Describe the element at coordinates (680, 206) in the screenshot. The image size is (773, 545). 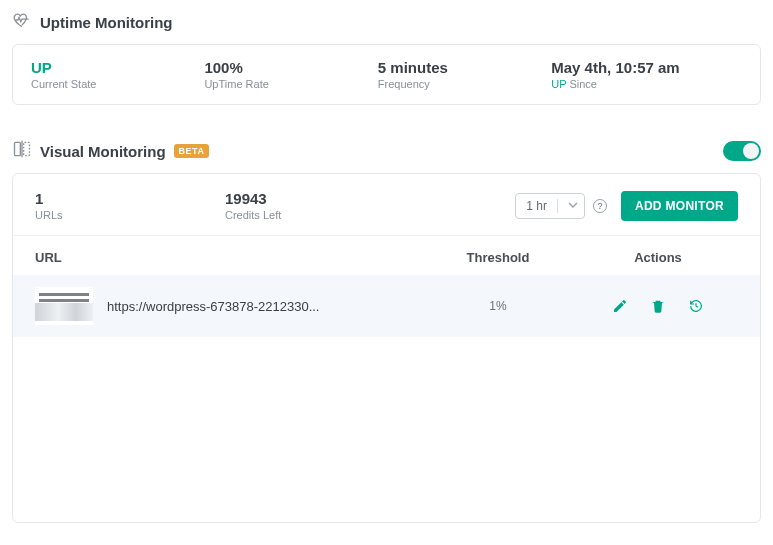
I see `add-monitor-button: ADD MONITOR` at that location.